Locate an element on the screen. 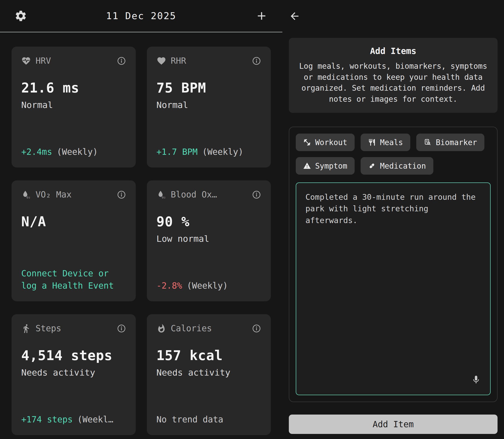 The image size is (504, 439). mic-icon is located at coordinates (476, 380).